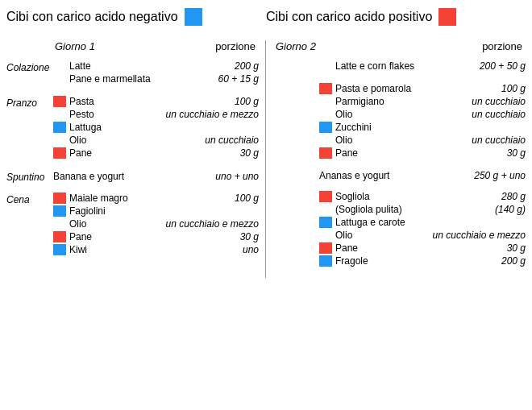 This screenshot has width=532, height=410. What do you see at coordinates (156, 211) in the screenshot?
I see `list-item: Fagiolini` at bounding box center [156, 211].